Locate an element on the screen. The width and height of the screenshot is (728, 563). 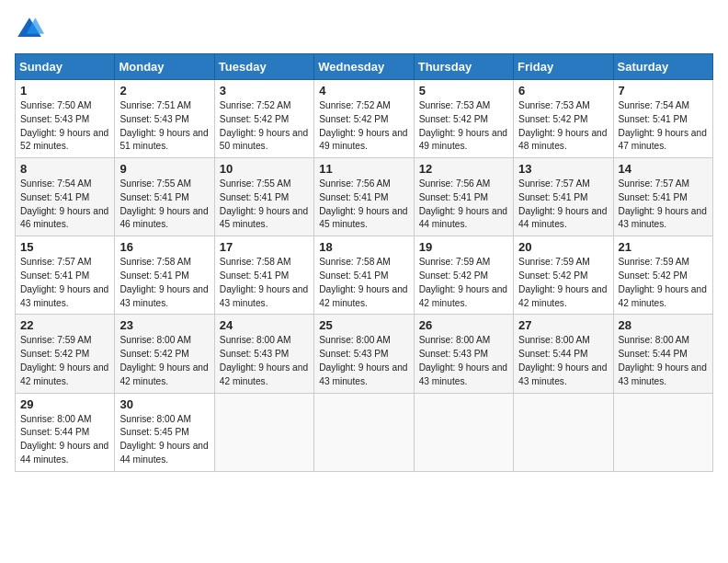
page-header is located at coordinates (364, 29).